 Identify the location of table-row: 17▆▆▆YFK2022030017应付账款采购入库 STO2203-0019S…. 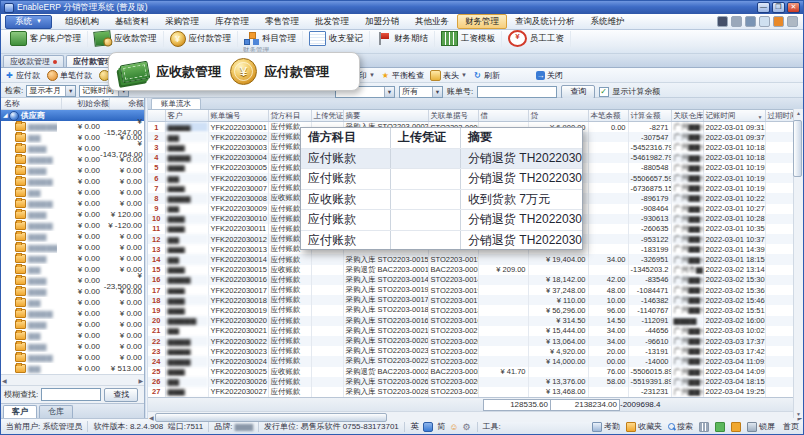
(473, 290).